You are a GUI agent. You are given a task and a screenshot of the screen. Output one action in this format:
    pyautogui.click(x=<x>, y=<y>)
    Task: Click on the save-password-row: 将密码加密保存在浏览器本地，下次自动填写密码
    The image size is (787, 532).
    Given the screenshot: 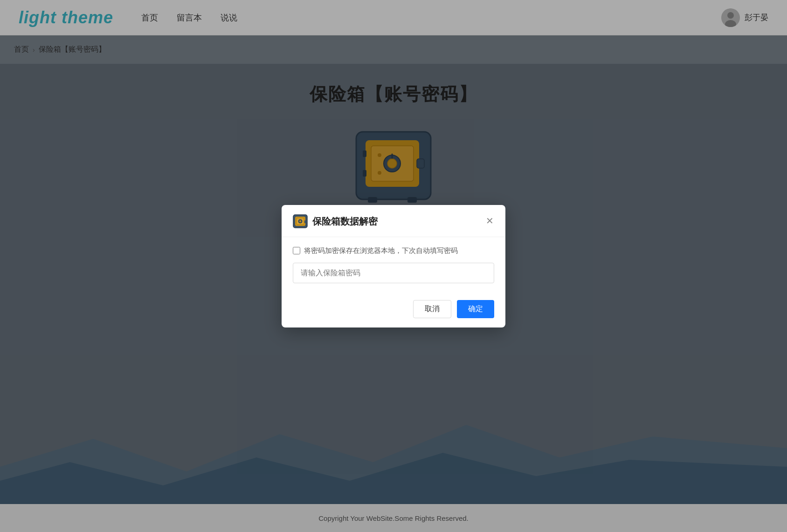 What is the action you would take?
    pyautogui.click(x=394, y=251)
    